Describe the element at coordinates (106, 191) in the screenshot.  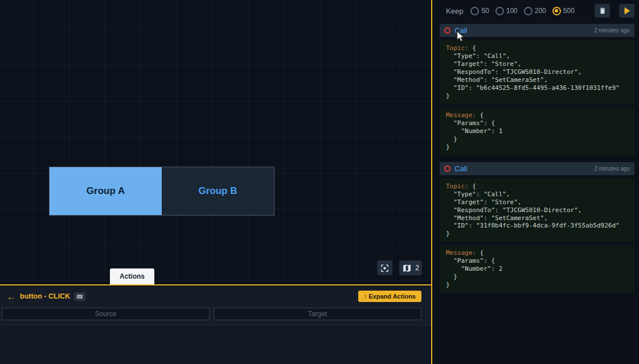
I see `group-a-button: Group A` at that location.